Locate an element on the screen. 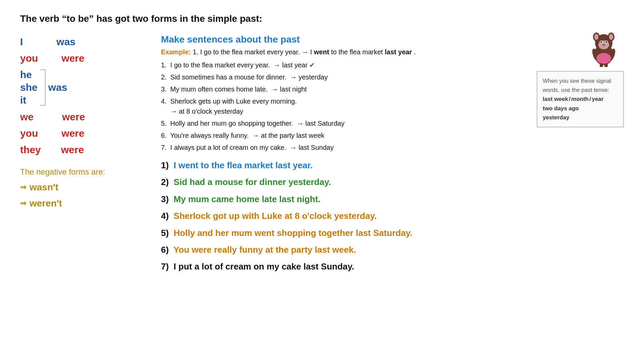 This screenshot has width=644, height=362. example-lastyear: last year is located at coordinates (398, 52).